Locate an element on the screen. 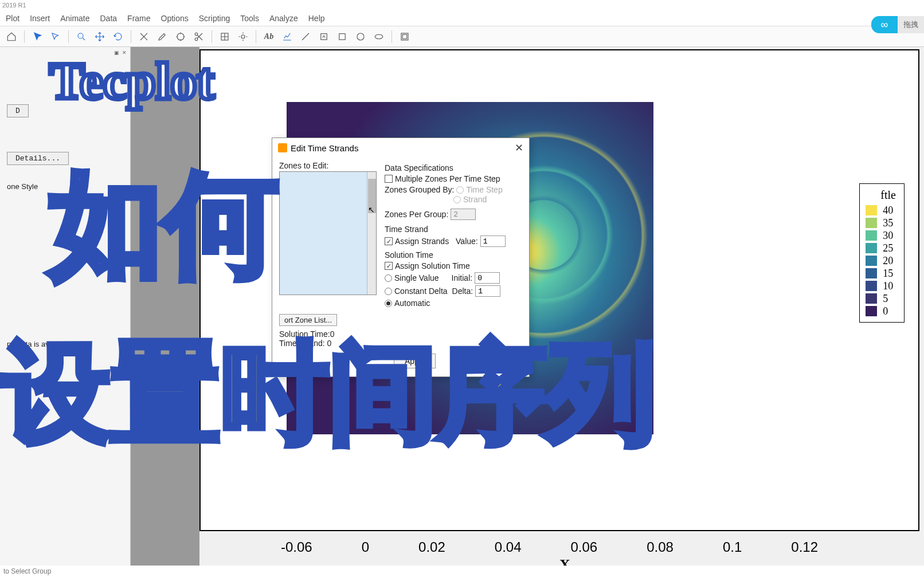 The image size is (924, 577). grouped-by-label: Zones Grouped By: is located at coordinates (420, 190).